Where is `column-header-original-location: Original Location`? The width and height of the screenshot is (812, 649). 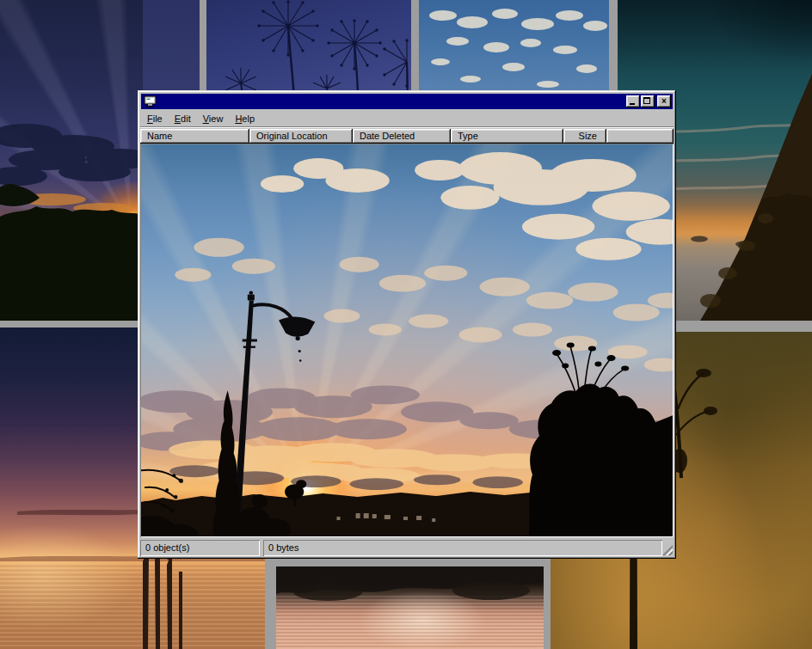 column-header-original-location: Original Location is located at coordinates (301, 136).